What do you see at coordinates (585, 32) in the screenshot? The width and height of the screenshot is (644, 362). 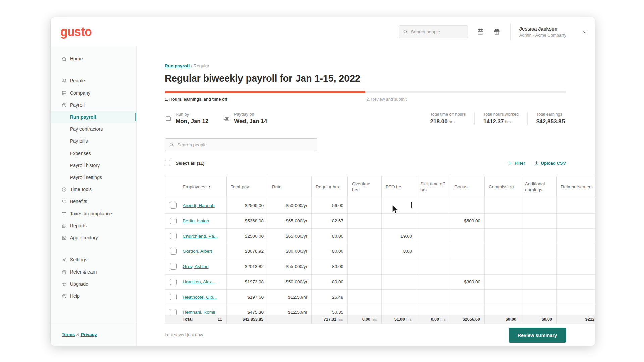 I see `chevron-down-icon` at bounding box center [585, 32].